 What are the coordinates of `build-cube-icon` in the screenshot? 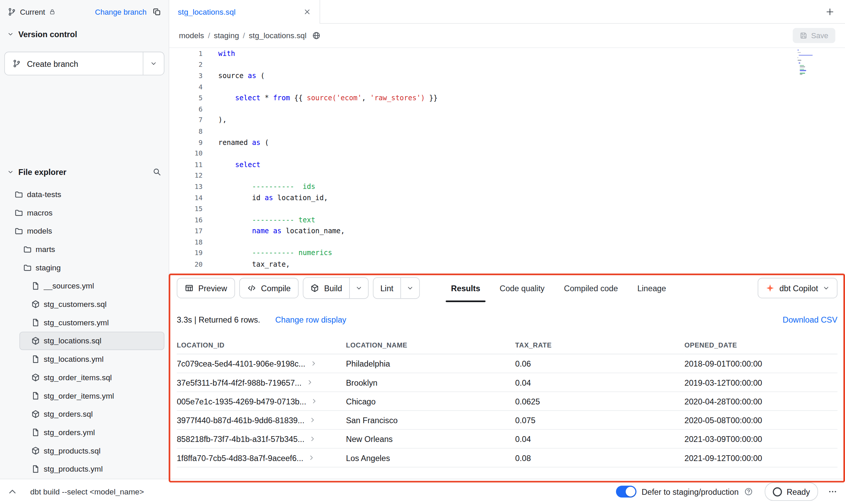 It's located at (315, 288).